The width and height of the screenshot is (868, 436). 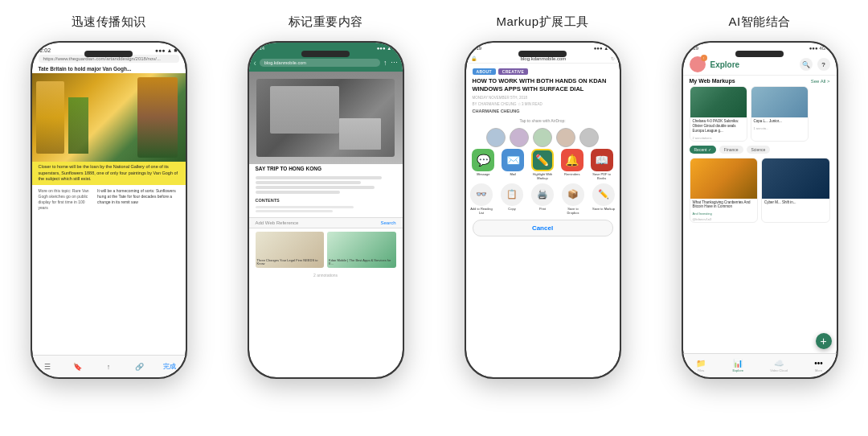 I want to click on p3-app-highlight-col: ✏️ Highlight With Markup, so click(x=542, y=164).